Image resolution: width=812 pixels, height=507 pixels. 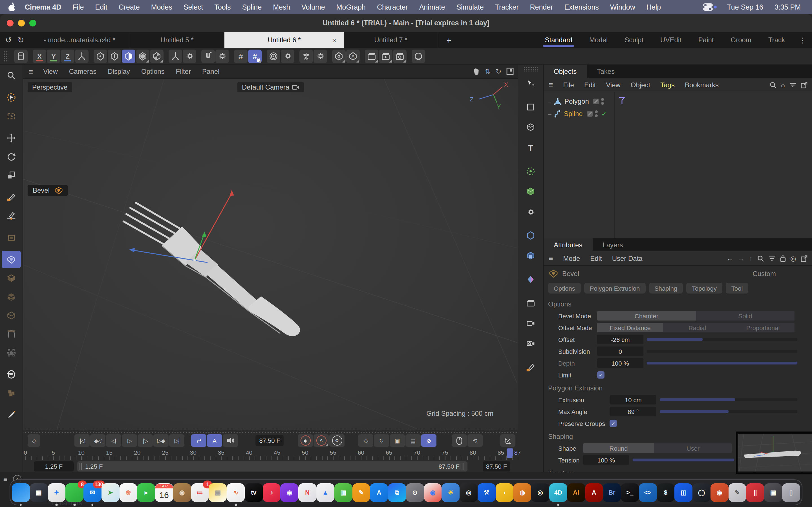 I want to click on material-sphere-button, so click(x=418, y=56).